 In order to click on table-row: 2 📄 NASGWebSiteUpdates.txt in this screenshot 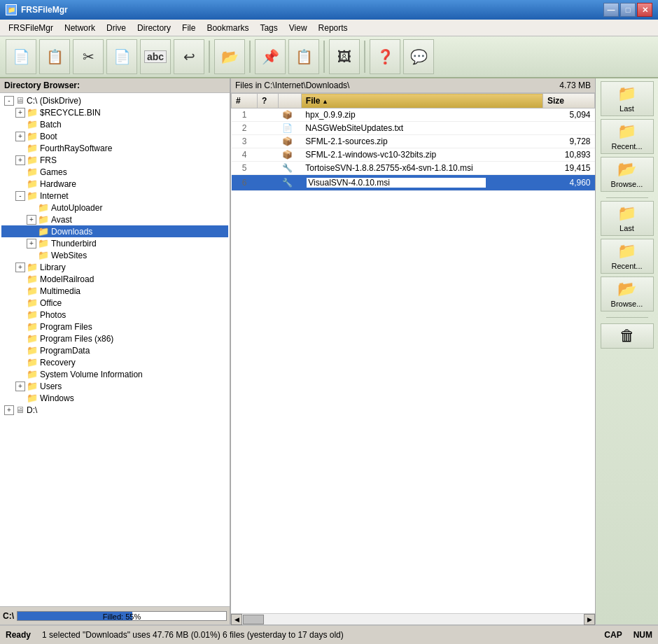, I will do `click(413, 129)`.